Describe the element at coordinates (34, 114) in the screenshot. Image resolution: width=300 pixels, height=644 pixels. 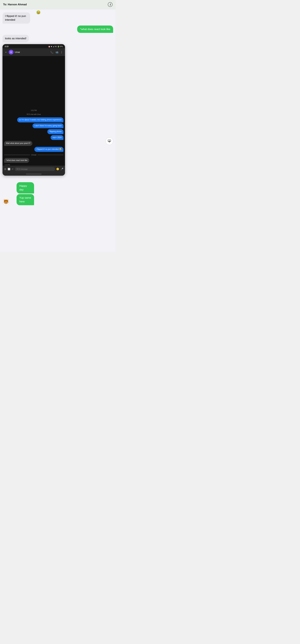
I see `inner-rcs-label: RCS chat with Umar` at that location.